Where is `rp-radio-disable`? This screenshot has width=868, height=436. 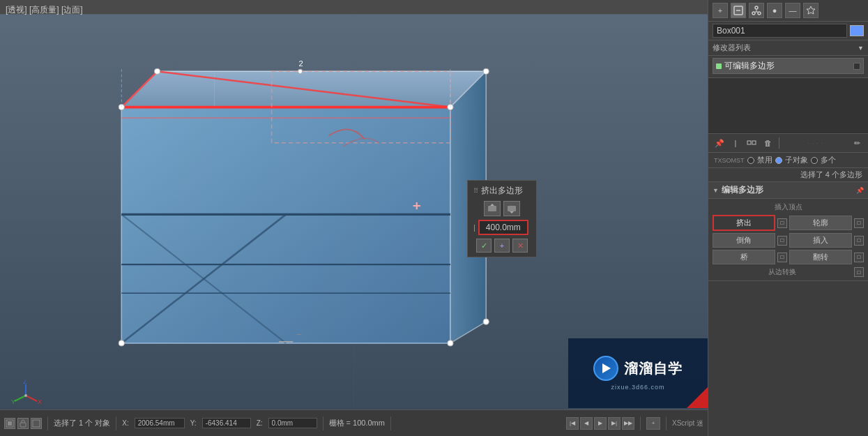
rp-radio-disable is located at coordinates (751, 160).